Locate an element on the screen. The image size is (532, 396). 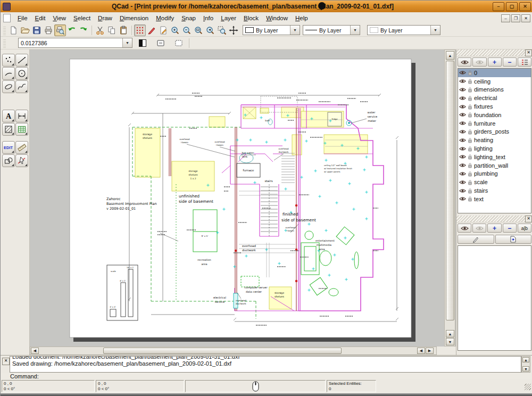
layer-row-partition_wall: partition_wall is located at coordinates (495, 166).